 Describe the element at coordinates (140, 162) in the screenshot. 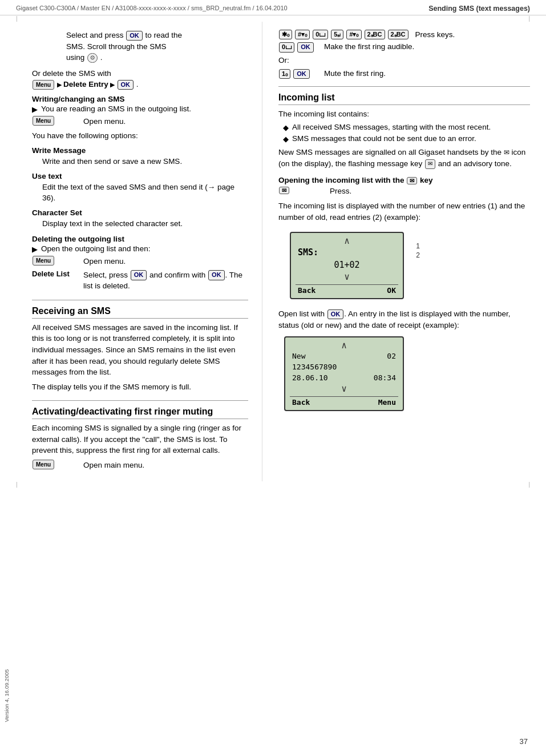

I see `writing-section: Writing/changing an SMS ▶ You are readin…` at that location.